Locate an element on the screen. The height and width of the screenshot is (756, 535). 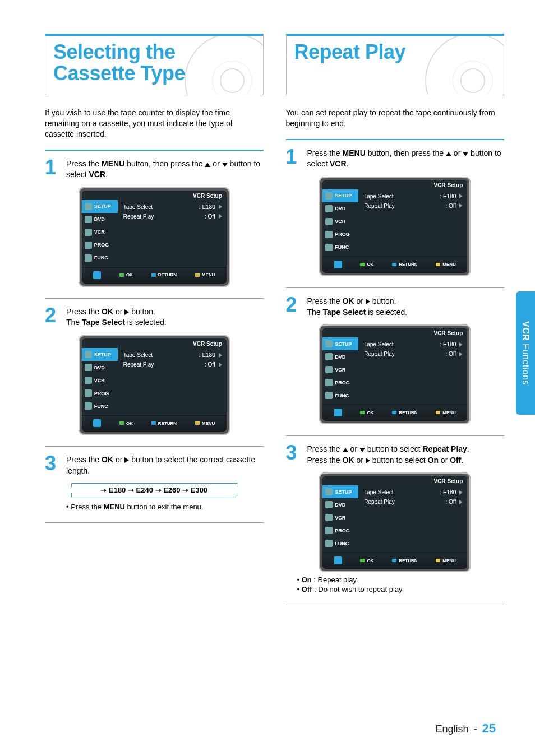
osd-tab-func: FUNC is located at coordinates (340, 248).